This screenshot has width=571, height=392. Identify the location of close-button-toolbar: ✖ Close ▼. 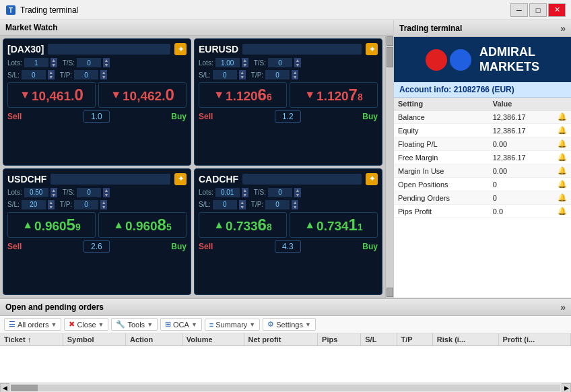
(86, 325).